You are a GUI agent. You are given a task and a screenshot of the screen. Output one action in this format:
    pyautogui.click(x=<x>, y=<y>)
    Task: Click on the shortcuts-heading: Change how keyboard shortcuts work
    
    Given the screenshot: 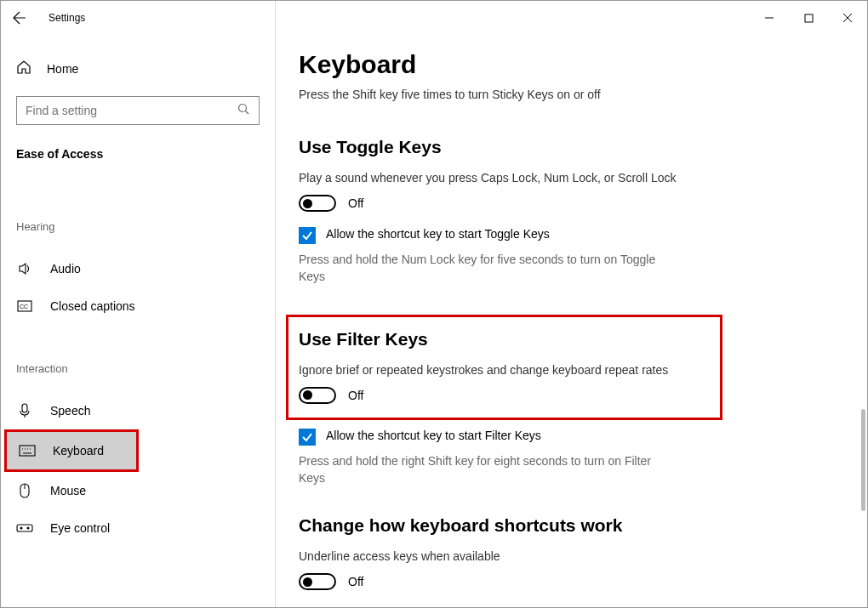 What is the action you would take?
    pyautogui.click(x=570, y=526)
    